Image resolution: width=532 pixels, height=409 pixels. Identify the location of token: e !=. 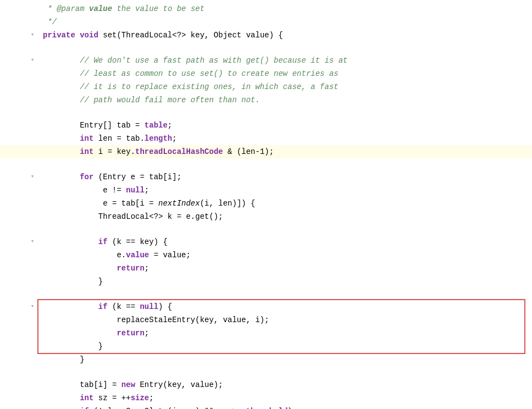
(85, 190).